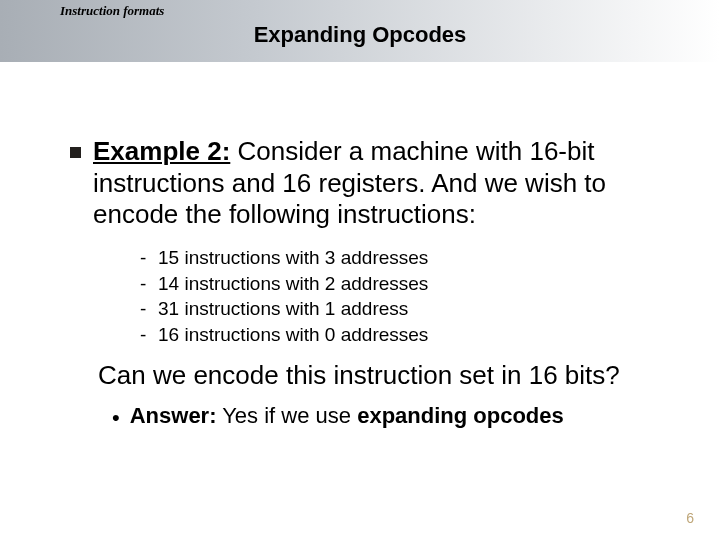  I want to click on bullet-square-icon, so click(76, 152).